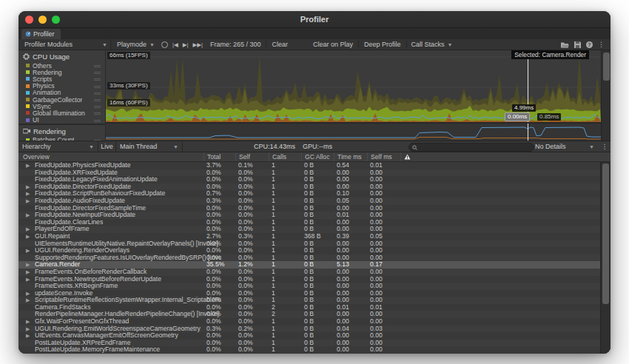 Image resolution: width=629 pixels, height=364 pixels. What do you see at coordinates (314, 272) in the screenshot?
I see `table-row: ▶ FrameEvents.OnBeforeRenderCallback 0.0…` at bounding box center [314, 272].